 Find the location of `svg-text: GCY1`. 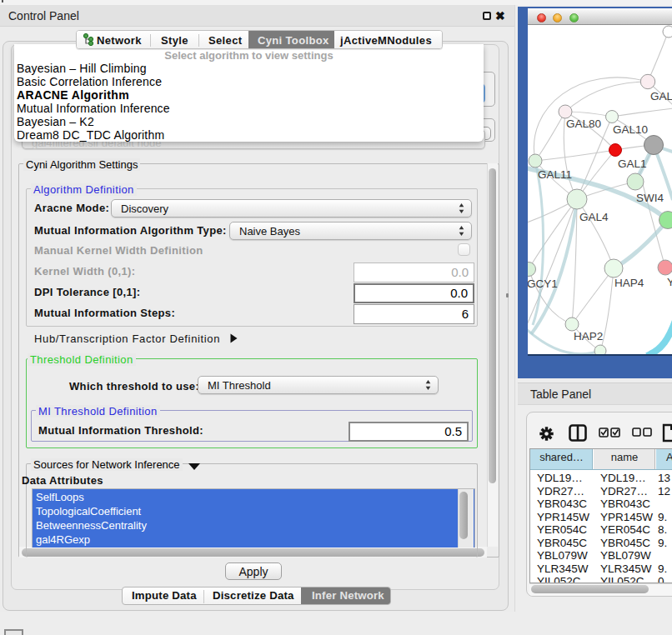

svg-text: GCY1 is located at coordinates (543, 283).